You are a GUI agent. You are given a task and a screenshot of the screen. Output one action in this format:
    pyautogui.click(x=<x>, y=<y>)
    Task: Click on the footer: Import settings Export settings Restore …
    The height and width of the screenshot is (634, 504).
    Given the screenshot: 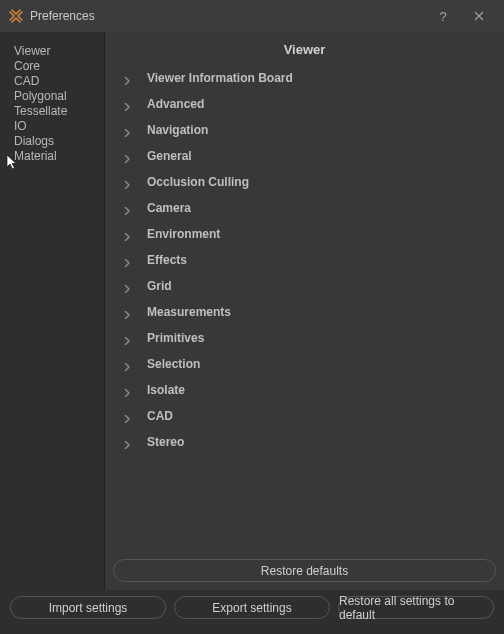 What is the action you would take?
    pyautogui.click(x=252, y=610)
    